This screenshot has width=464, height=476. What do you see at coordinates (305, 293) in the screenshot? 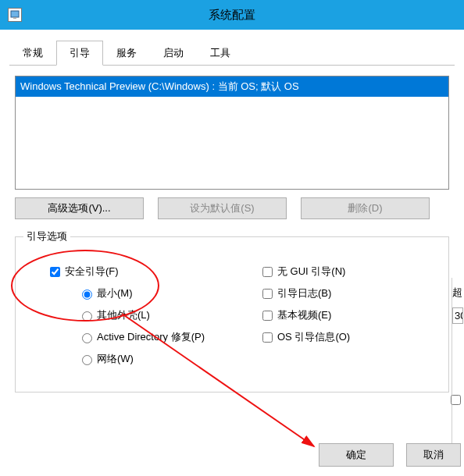
I see `boot-log-row: 引导日志(B)` at bounding box center [305, 293].